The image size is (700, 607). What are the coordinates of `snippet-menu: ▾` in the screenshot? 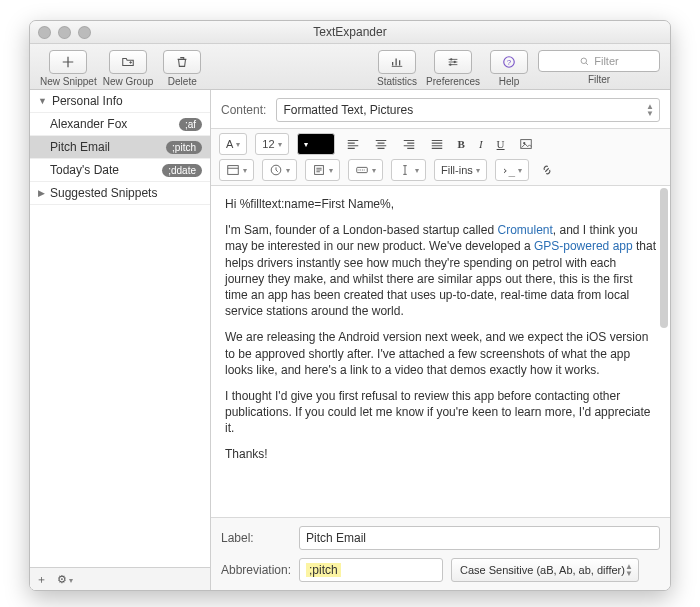 It's located at (322, 170).